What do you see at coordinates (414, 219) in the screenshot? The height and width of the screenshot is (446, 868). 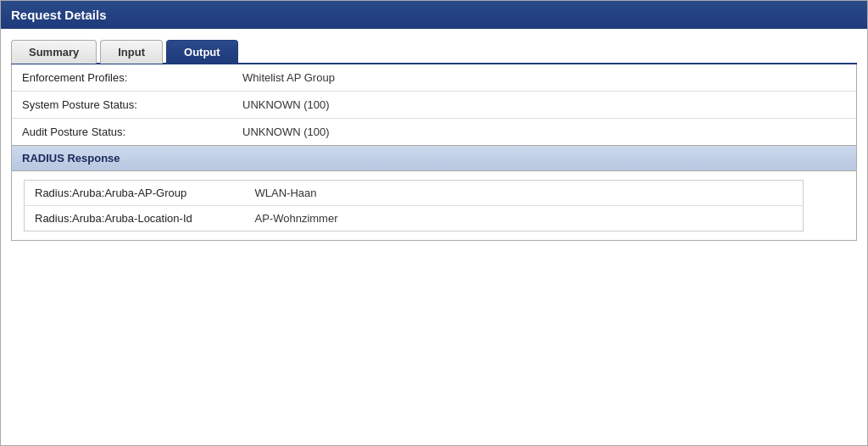 I see `table-row: Radius:Aruba:Aruba-Location-Id AP-Wohnzi…` at bounding box center [414, 219].